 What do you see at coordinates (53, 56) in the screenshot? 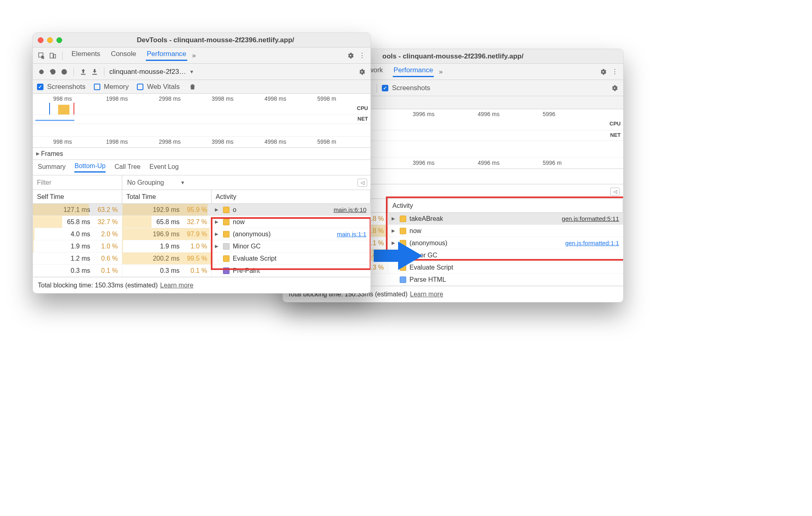
I see `device-toggle-icon` at bounding box center [53, 56].